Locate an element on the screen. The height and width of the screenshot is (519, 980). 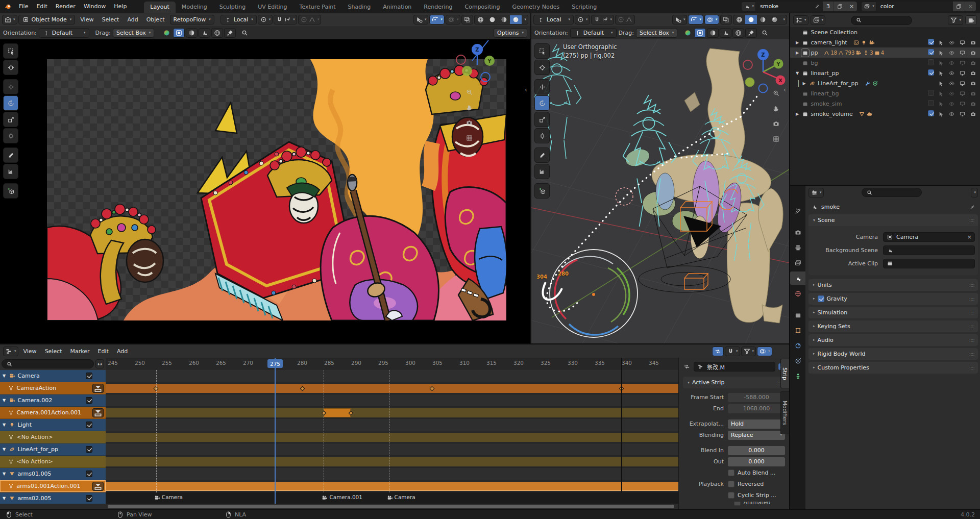
nla-sync-button is located at coordinates (718, 351).